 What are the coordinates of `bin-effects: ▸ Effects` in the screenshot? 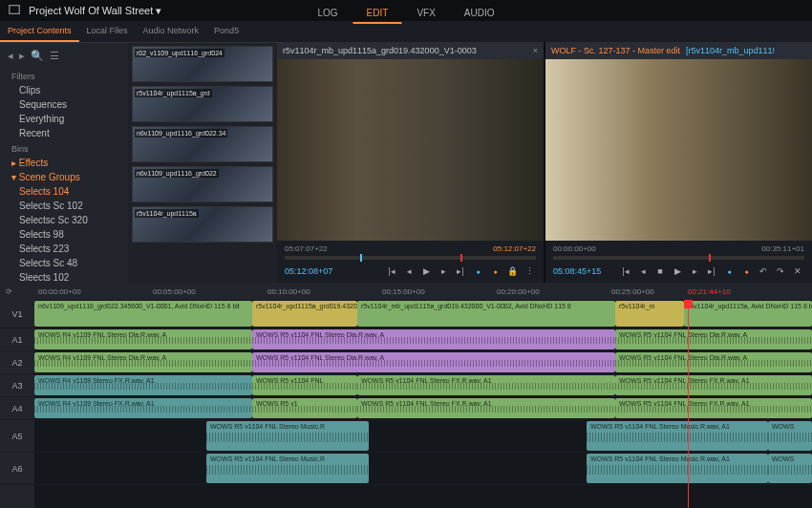 It's located at (64, 162).